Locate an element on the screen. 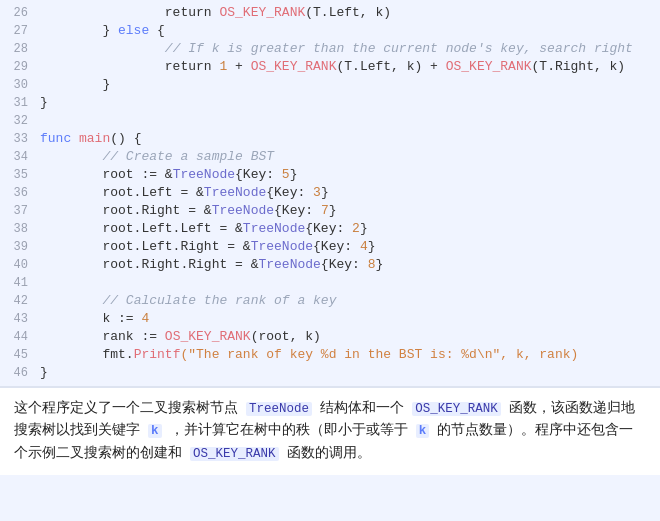  line-number: 46 is located at coordinates (20, 373).